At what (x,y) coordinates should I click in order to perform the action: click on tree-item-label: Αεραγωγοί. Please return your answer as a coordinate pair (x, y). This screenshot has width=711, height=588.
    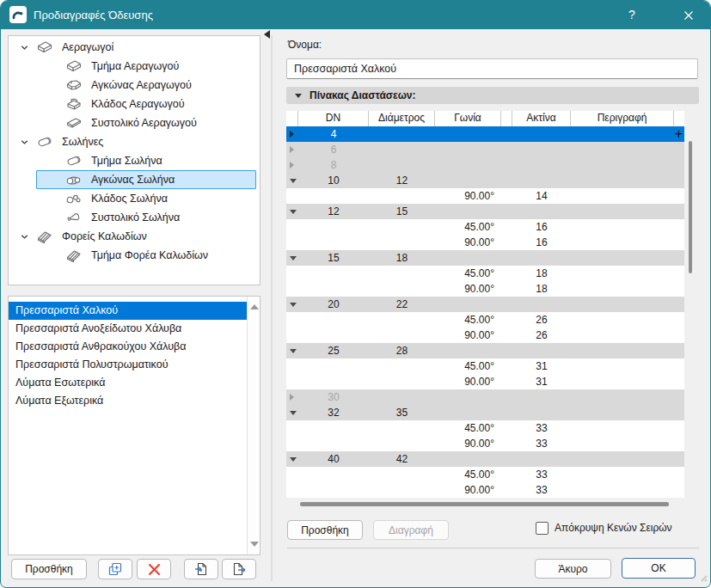
    Looking at the image, I should click on (88, 47).